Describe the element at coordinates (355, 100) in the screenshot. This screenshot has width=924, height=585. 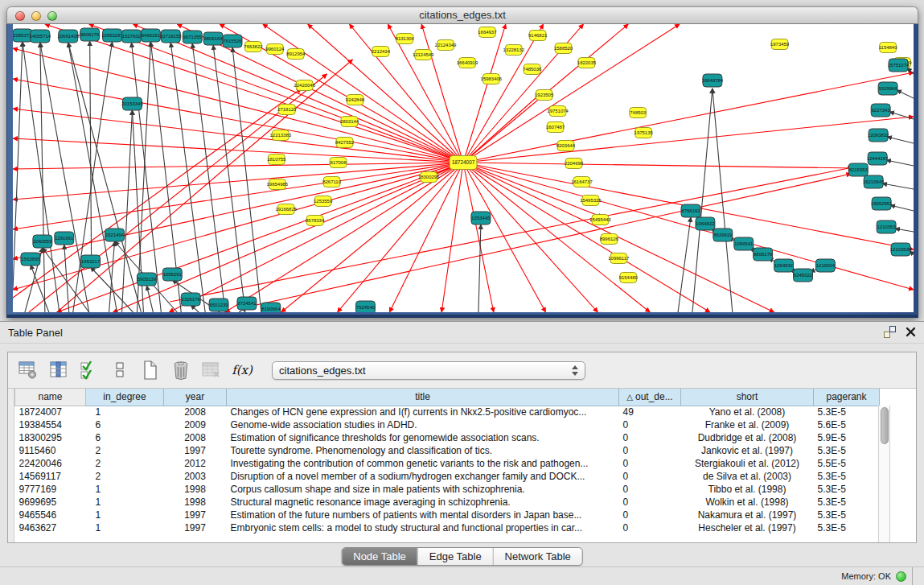
I see `graph-node: 9242848` at that location.